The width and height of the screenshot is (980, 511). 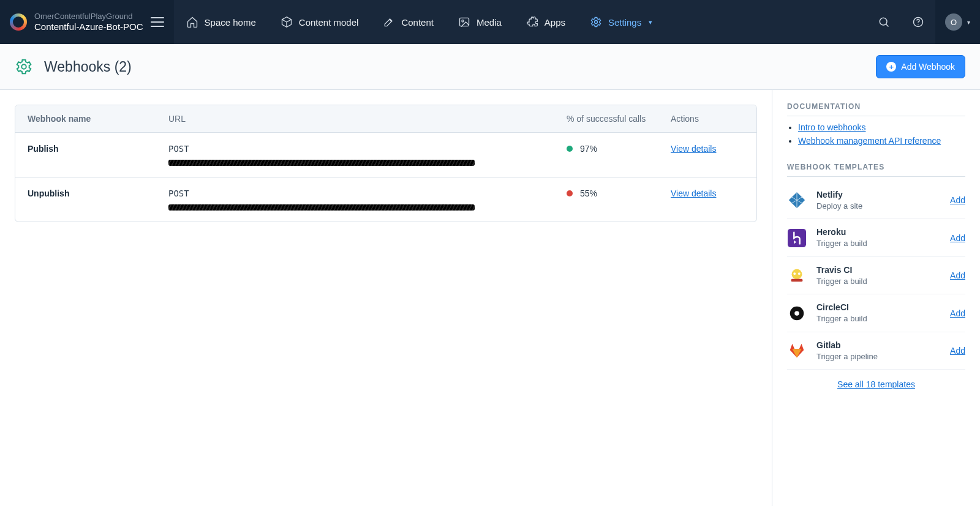 What do you see at coordinates (389, 22) in the screenshot?
I see `edit-icon` at bounding box center [389, 22].